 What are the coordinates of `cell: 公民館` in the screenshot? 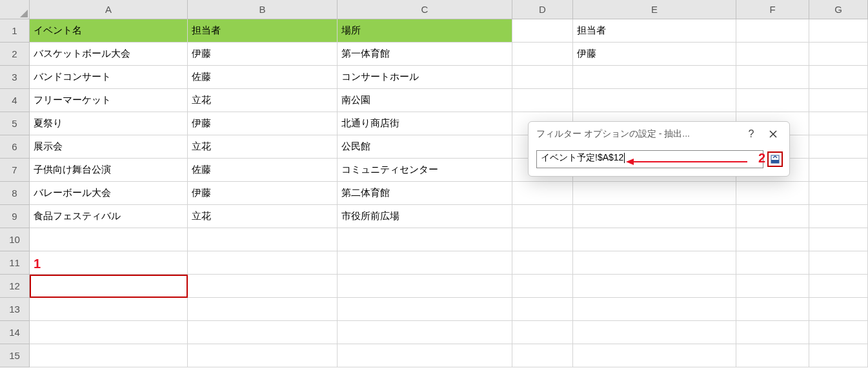 It's located at (425, 147).